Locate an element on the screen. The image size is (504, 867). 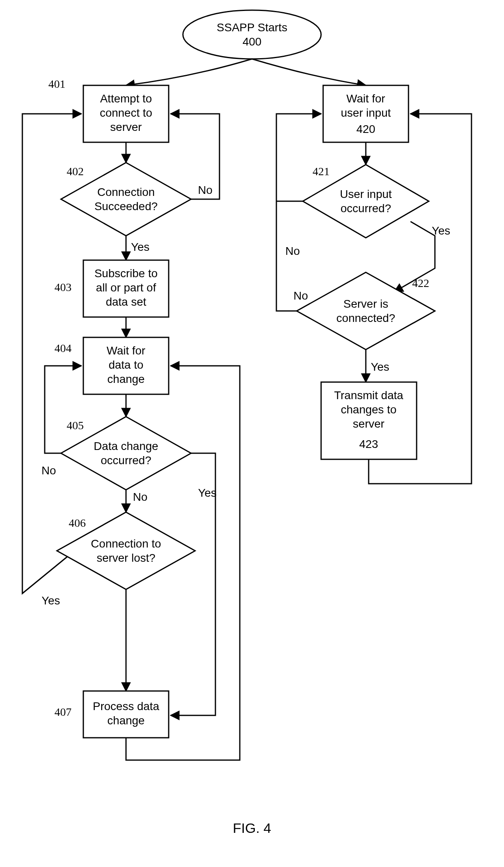
node-401: Attempt to connect to server is located at coordinates (126, 114).